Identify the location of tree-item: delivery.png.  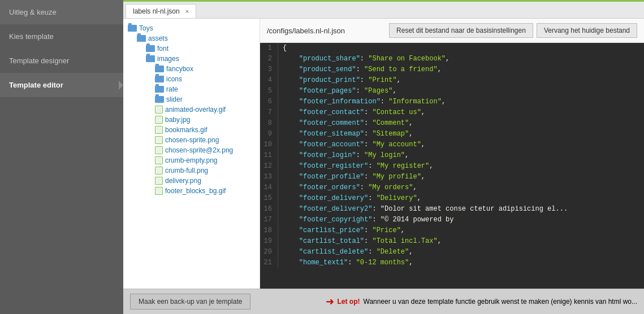
(191, 181).